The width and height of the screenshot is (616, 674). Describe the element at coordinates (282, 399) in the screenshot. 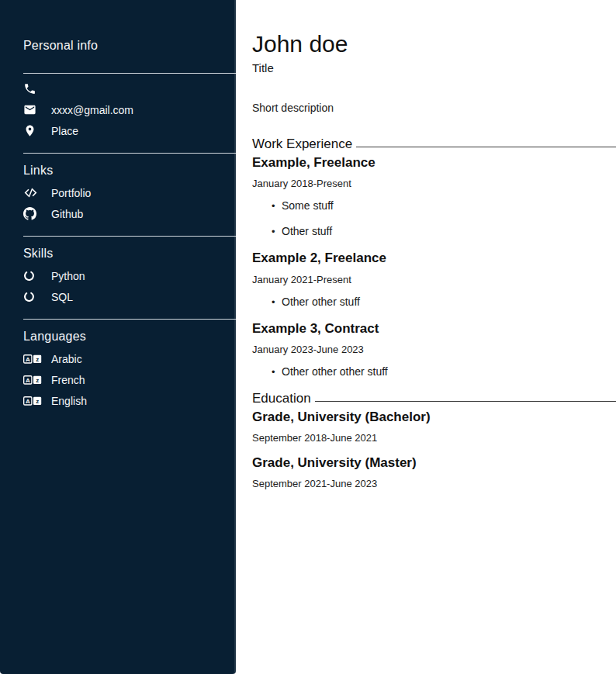

I see `education-heading: Education` at that location.